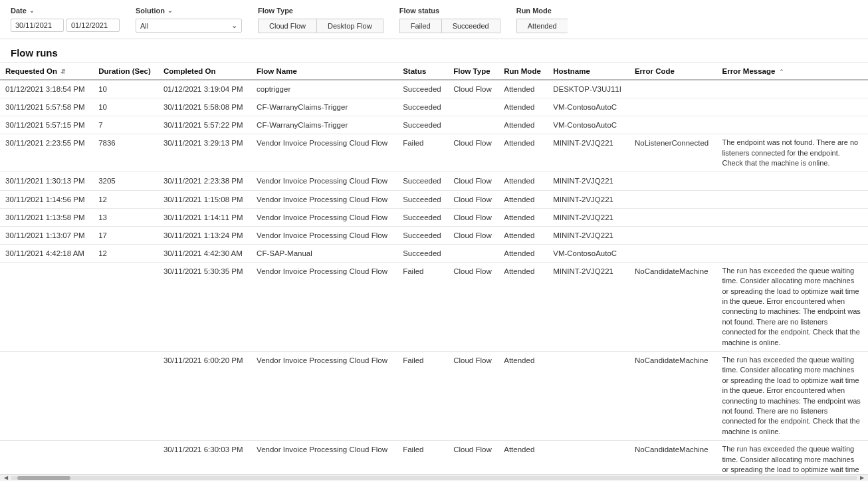  What do you see at coordinates (287, 26) in the screenshot?
I see `flow-type-cloud-button: Cloud Flow` at bounding box center [287, 26].